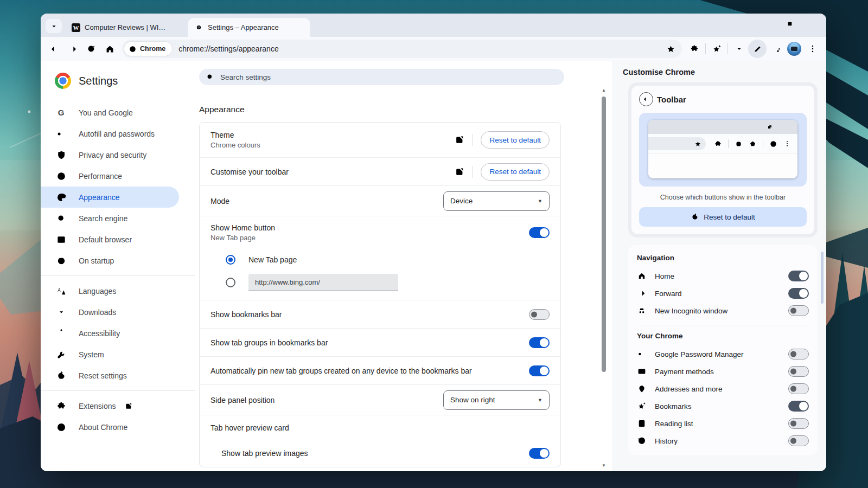 The image size is (868, 488). Describe the element at coordinates (810, 72) in the screenshot. I see `panel-close-icon` at that location.